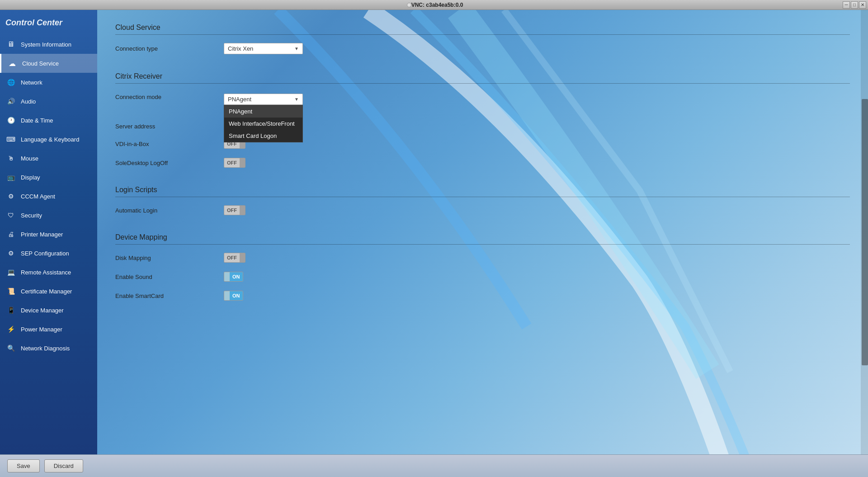 This screenshot has width=868, height=477. I want to click on sidebar-item-certificate-manager: Certificate Manager, so click(49, 291).